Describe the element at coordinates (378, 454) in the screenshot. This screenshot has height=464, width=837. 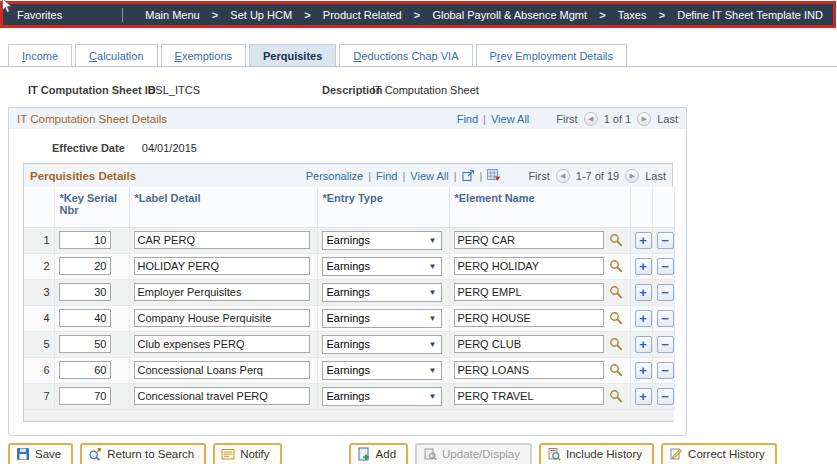
I see `add-button: Add` at that location.